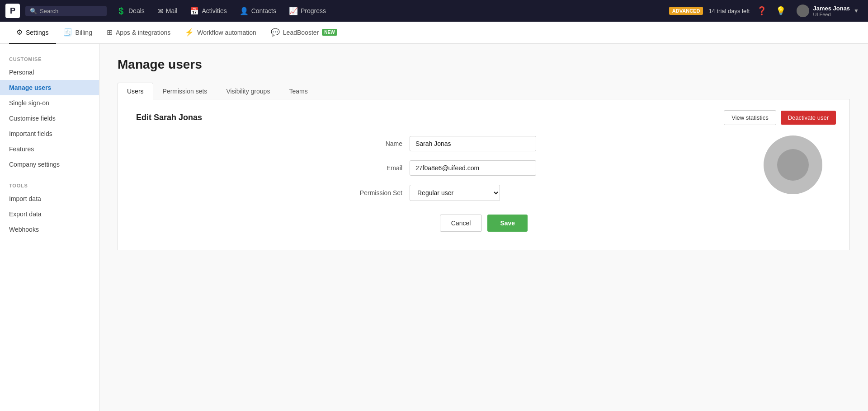  I want to click on user-name: James Jonas, so click(831, 8).